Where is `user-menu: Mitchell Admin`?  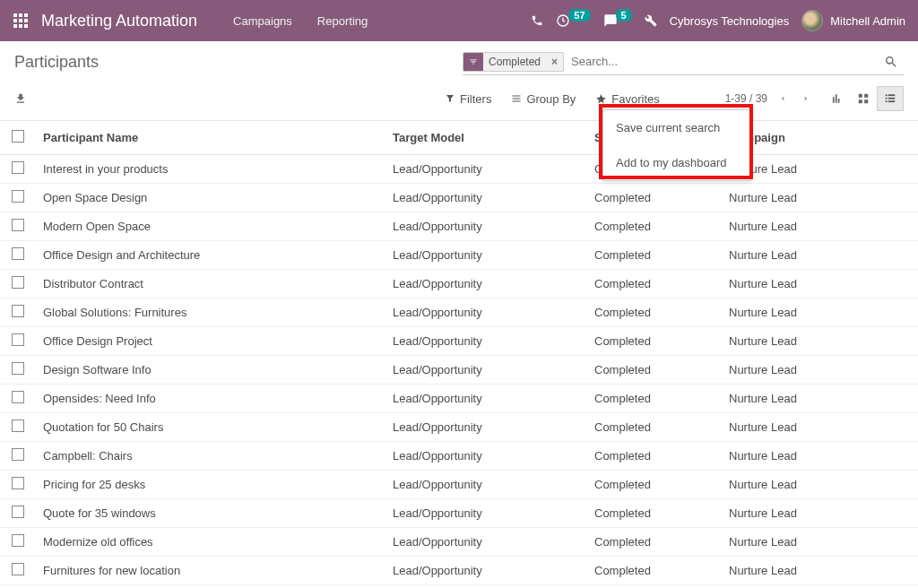
user-menu: Mitchell Admin is located at coordinates (853, 21).